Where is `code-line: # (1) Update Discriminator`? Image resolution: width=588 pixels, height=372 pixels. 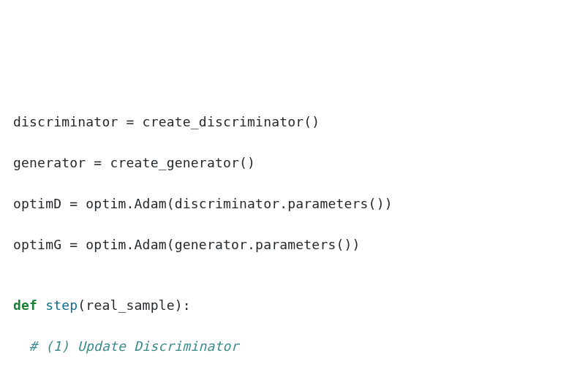
code-line: # (1) Update Discriminator is located at coordinates (294, 346).